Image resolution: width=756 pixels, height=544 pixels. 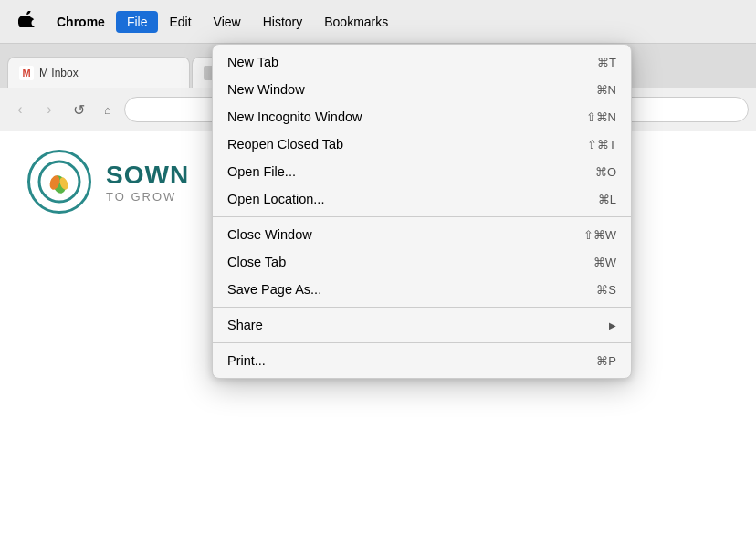 What do you see at coordinates (295, 117) in the screenshot?
I see `menu-item-new-incognito-label: New Incognito Window` at bounding box center [295, 117].